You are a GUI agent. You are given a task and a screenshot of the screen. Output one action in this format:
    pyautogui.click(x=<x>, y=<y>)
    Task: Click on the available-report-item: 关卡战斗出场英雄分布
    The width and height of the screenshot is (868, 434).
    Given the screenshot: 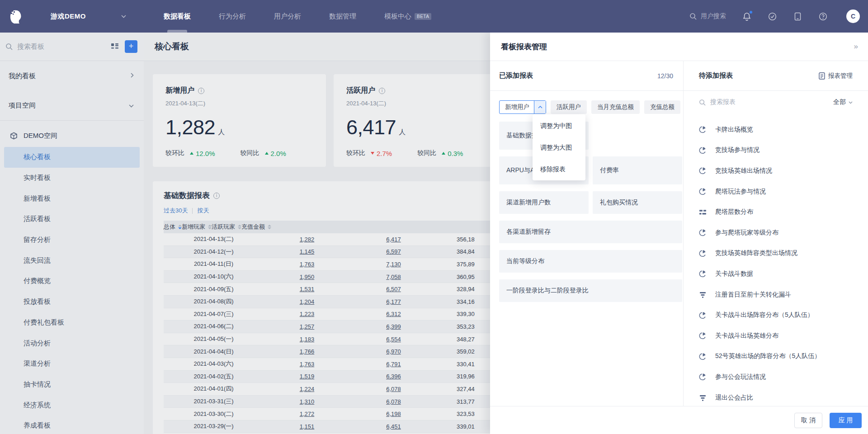 What is the action you would take?
    pyautogui.click(x=783, y=336)
    